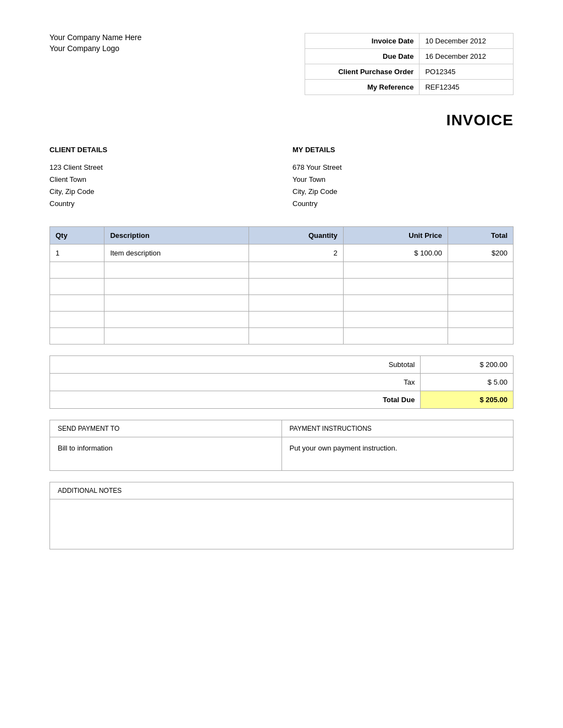 The width and height of the screenshot is (563, 728). Describe the element at coordinates (314, 191) in the screenshot. I see `my-line3: City, Zip Code` at that location.